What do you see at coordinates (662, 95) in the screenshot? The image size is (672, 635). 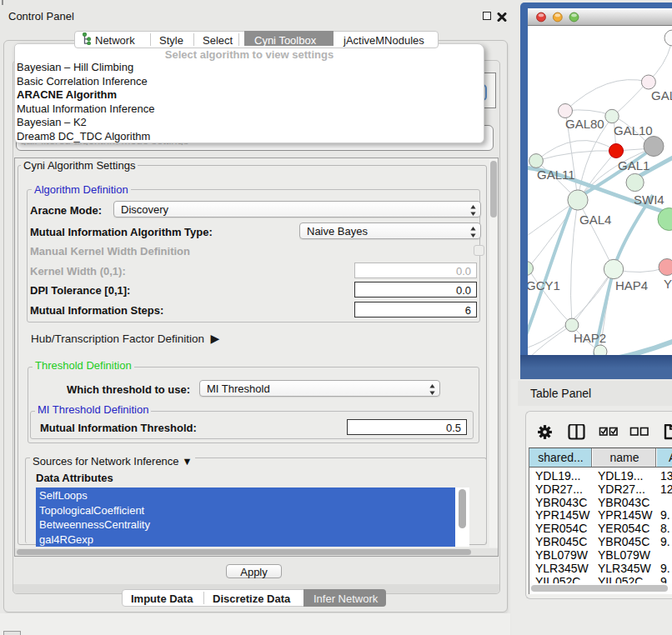 I see `svg-text: GAL7` at bounding box center [662, 95].